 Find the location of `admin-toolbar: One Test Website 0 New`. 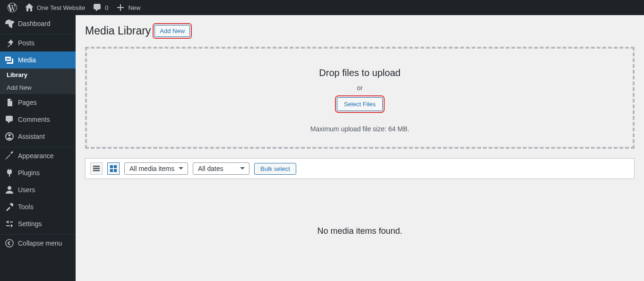

admin-toolbar: One Test Website 0 New is located at coordinates (322, 8).